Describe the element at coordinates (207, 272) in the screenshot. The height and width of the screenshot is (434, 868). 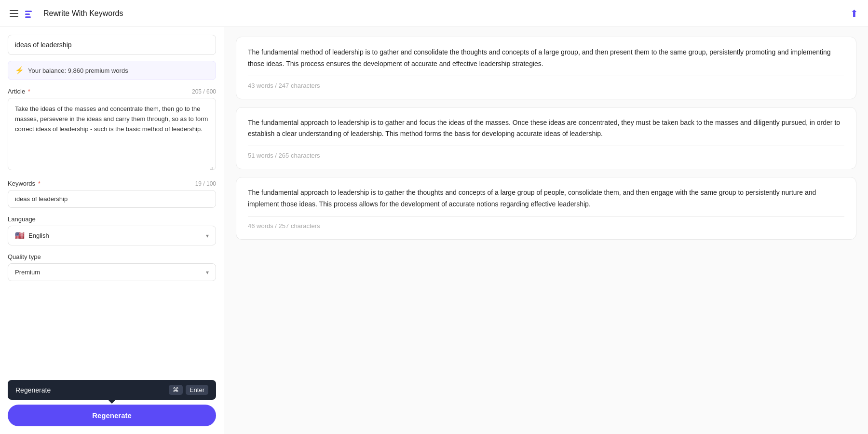
I see `quality-chevron-icon: ▾` at that location.